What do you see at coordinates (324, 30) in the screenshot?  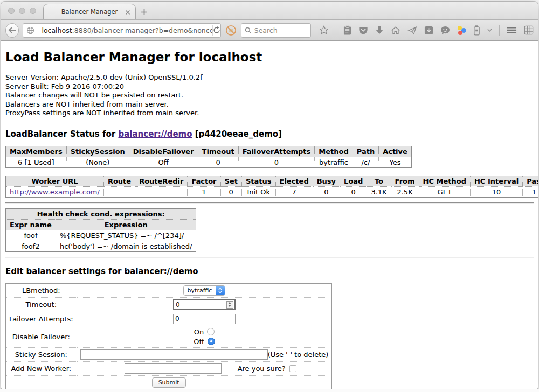 I see `bookmark-star-icon` at bounding box center [324, 30].